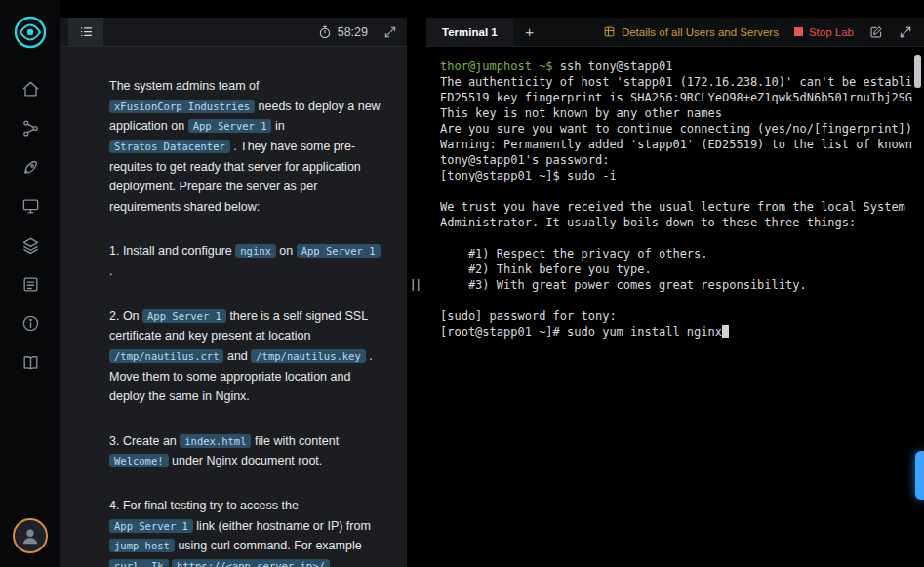  What do you see at coordinates (417, 283) in the screenshot?
I see `panel-splitter: ||` at bounding box center [417, 283].